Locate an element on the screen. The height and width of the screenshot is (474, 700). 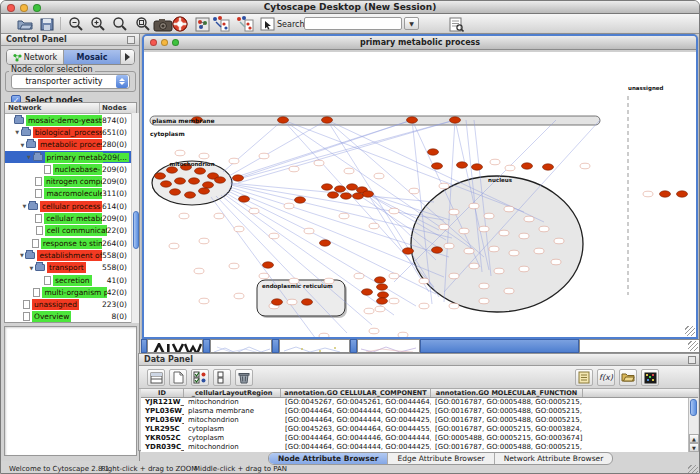
table-scrollbar-thumb is located at coordinates (694, 408).